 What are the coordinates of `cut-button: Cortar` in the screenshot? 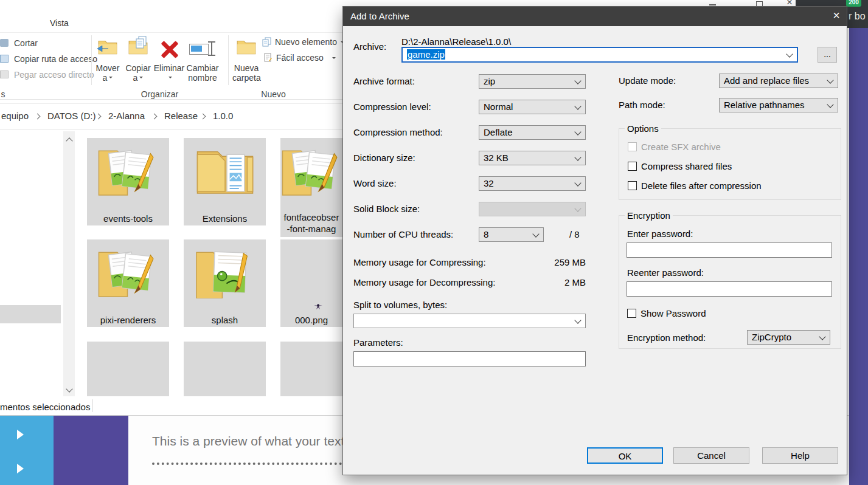 It's located at (26, 43).